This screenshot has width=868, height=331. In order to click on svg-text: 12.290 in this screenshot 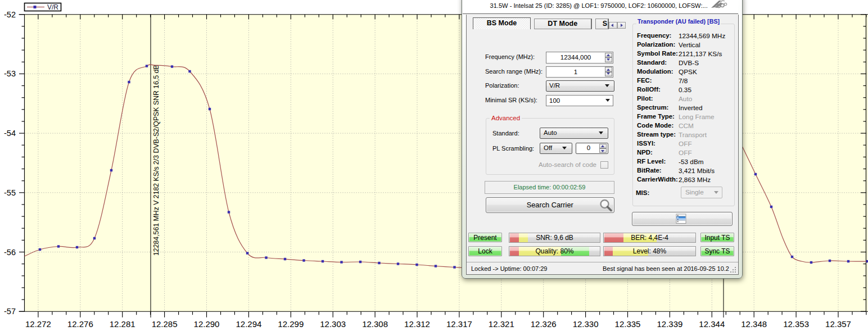, I will do `click(207, 324)`.